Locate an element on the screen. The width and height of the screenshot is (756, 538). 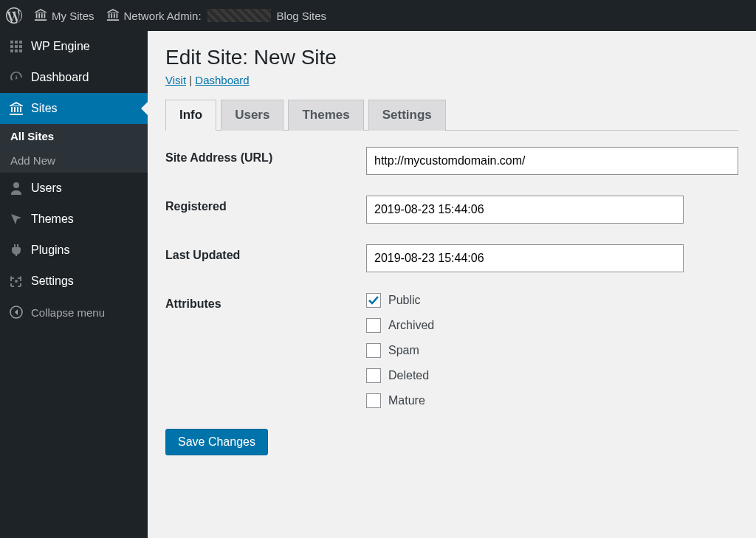
nav-tabs: Info Users Themes Settings is located at coordinates (452, 115).